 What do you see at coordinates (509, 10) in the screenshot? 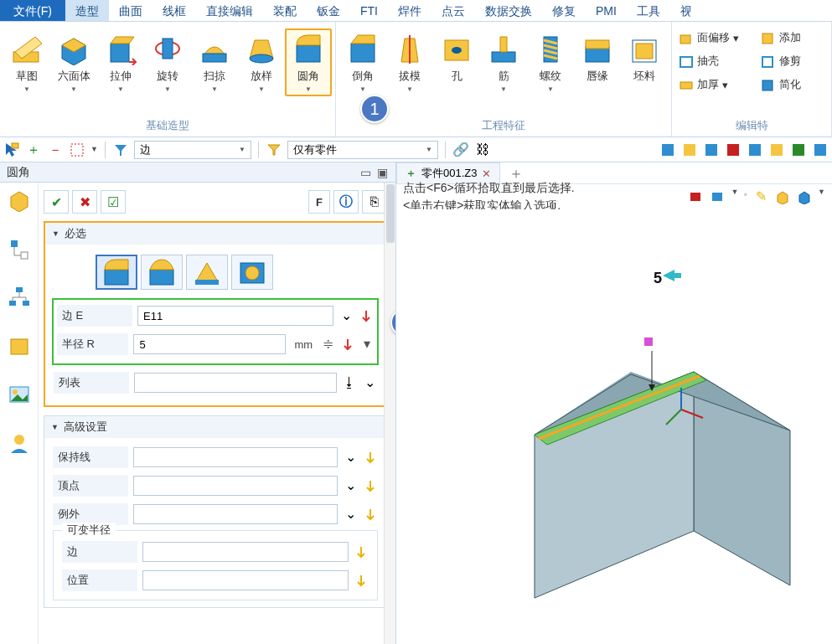
I see `menu-tab-exchange: 数据交换` at bounding box center [509, 10].